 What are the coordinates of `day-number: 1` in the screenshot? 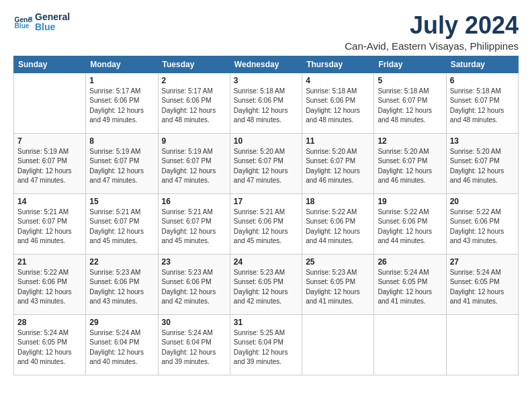 It's located at (122, 81).